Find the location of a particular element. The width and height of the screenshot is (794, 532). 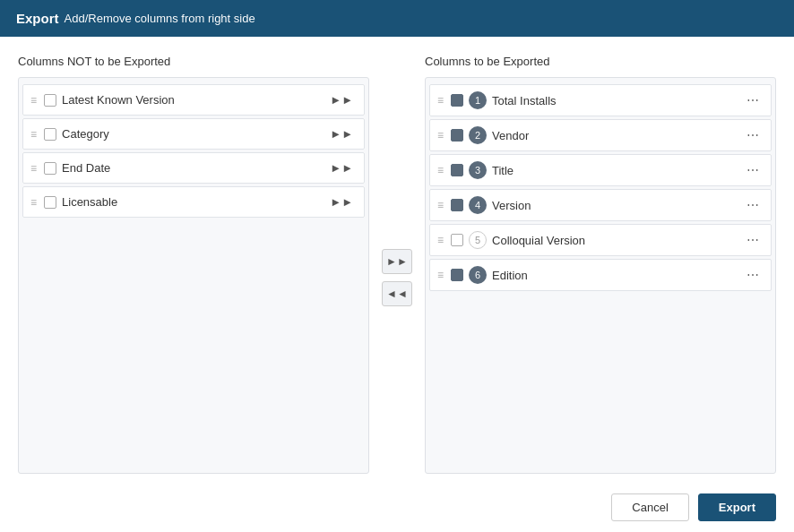

item-number-badge: 4 is located at coordinates (478, 205).